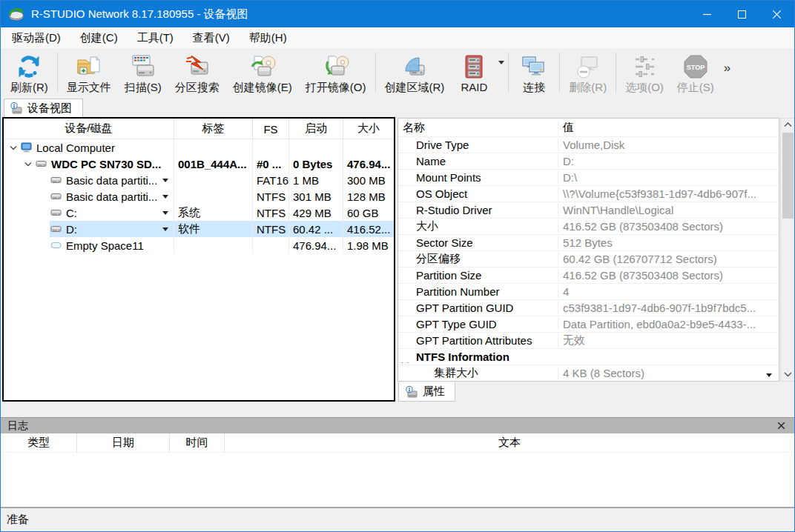 This screenshot has height=532, width=795. Describe the element at coordinates (589, 226) in the screenshot. I see `prop-row-size: 大小416.52 GB (873503408 Sectors)` at that location.